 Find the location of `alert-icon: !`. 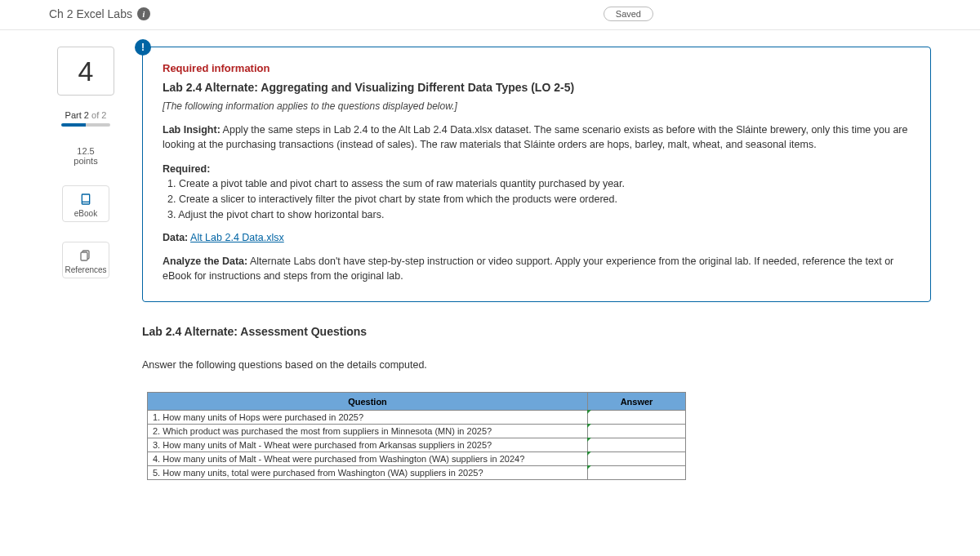

alert-icon: ! is located at coordinates (143, 47).